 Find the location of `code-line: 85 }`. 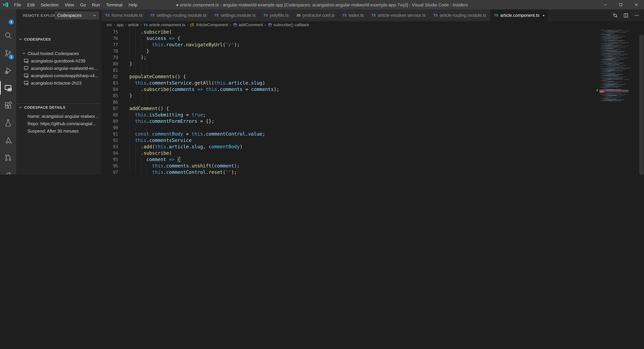

code-line: 85 } is located at coordinates (373, 96).